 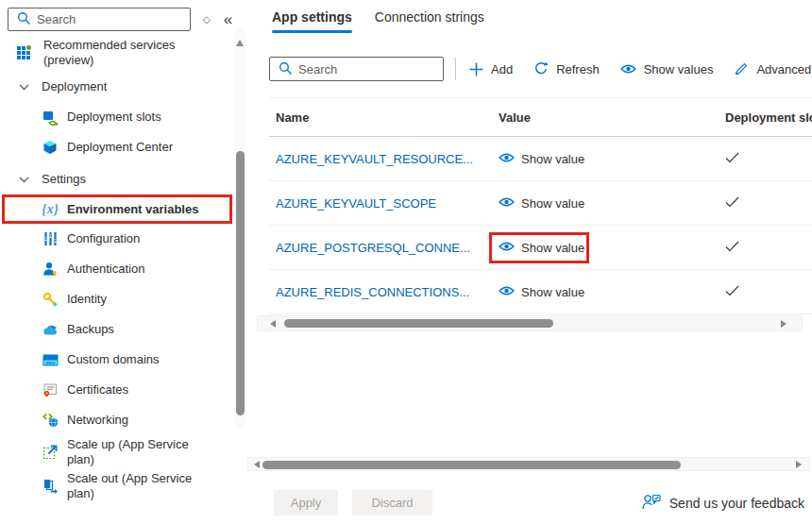 I want to click on scale-out-icon, so click(x=50, y=486).